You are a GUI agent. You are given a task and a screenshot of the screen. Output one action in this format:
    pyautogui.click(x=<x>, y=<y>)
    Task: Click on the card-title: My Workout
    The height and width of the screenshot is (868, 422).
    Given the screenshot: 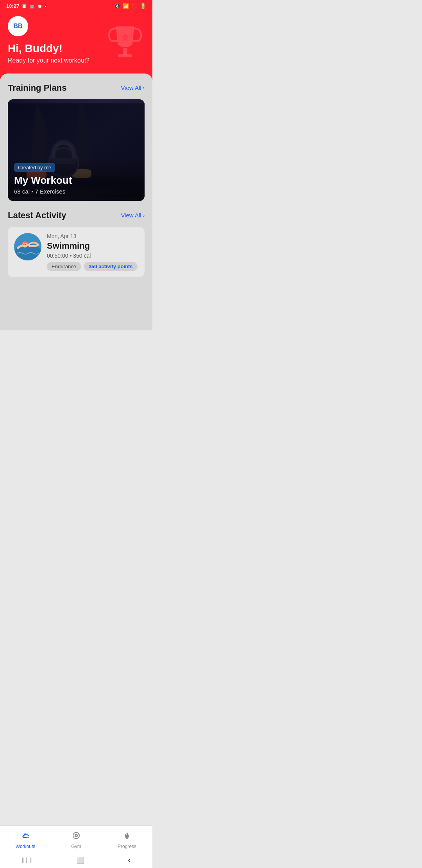 What is the action you would take?
    pyautogui.click(x=76, y=181)
    